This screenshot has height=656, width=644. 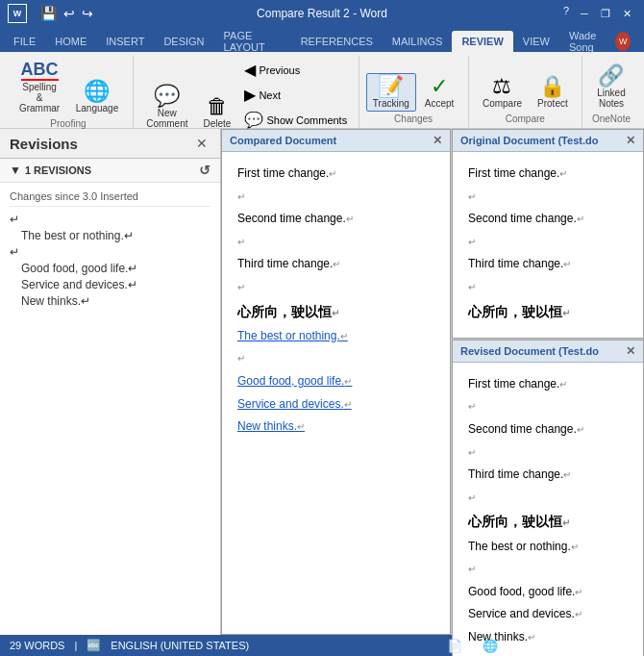 What do you see at coordinates (548, 244) in the screenshot?
I see `original-doc-content: First time change.↵ ↵ Second time change…` at bounding box center [548, 244].